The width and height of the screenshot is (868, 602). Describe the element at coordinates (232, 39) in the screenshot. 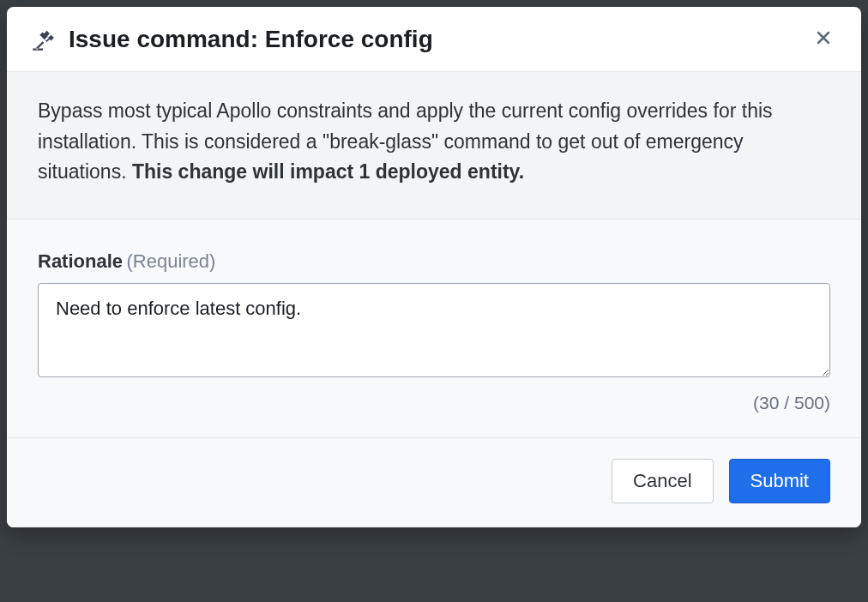

I see `modal-header-left: Issue command: Enforce config` at that location.